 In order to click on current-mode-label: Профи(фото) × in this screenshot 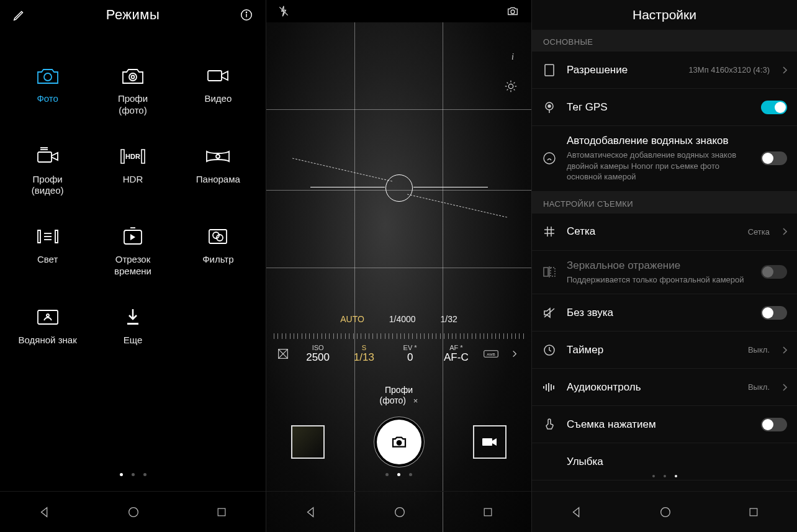, I will do `click(398, 395)`.